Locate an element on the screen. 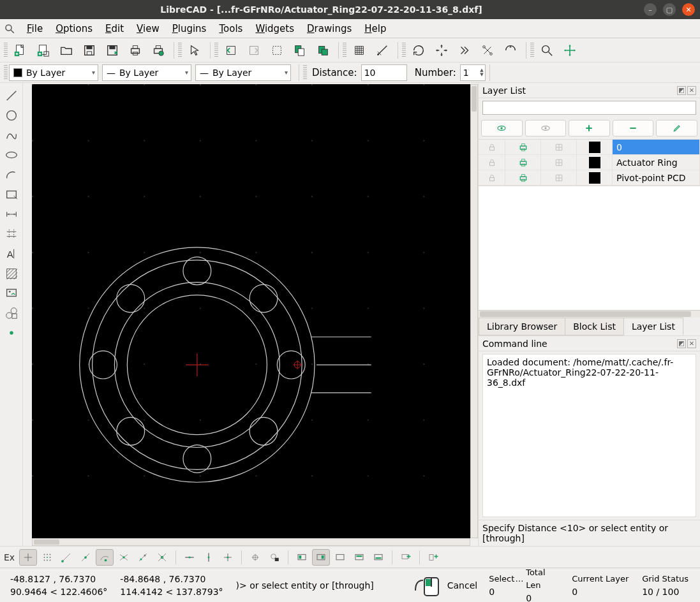 The width and height of the screenshot is (700, 602). restrict-ortho-button is located at coordinates (228, 557).